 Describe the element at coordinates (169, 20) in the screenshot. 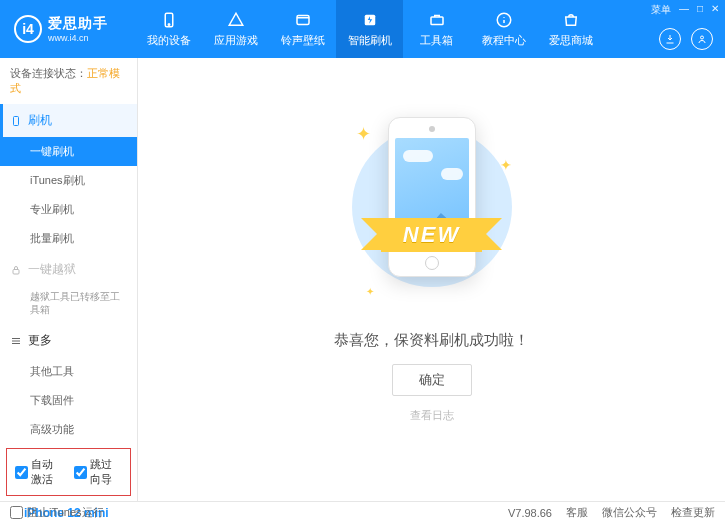

I see `phone-icon` at that location.